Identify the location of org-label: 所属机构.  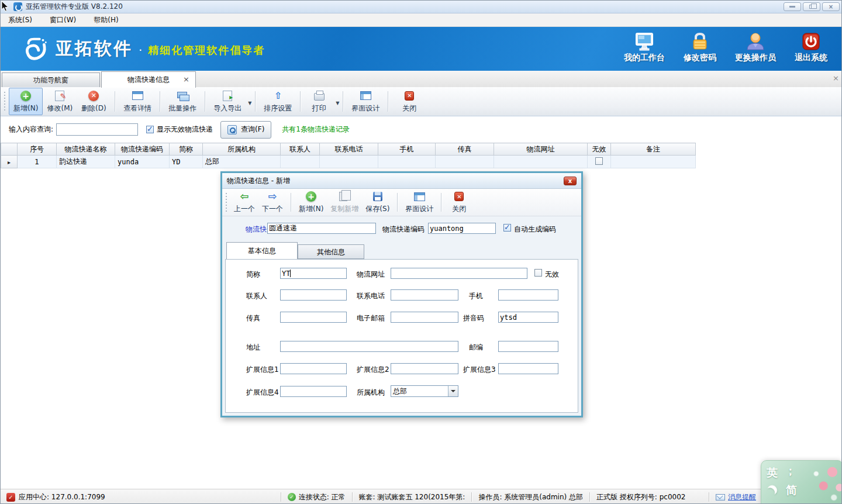
(371, 392).